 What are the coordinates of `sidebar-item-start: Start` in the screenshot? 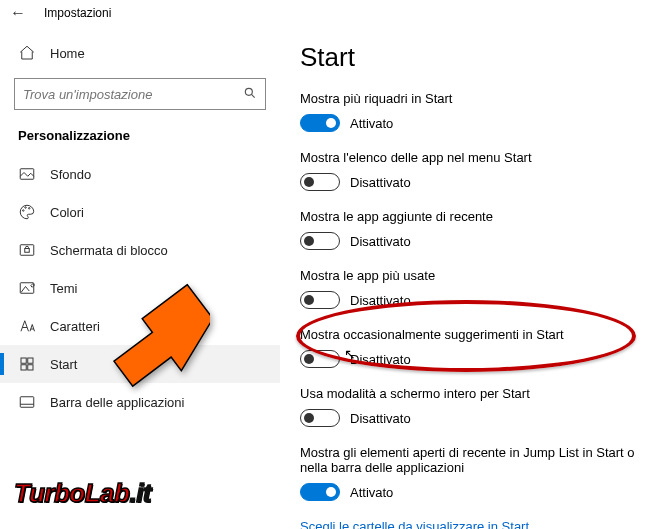 It's located at (140, 364).